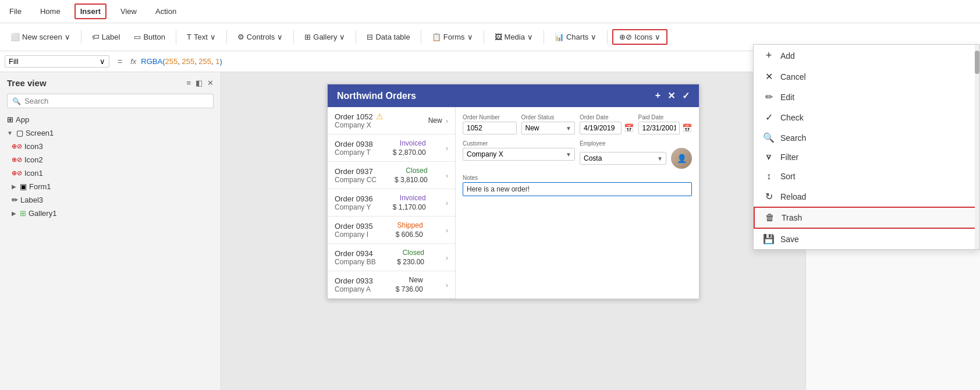  What do you see at coordinates (606, 118) in the screenshot?
I see `order-date-label: Order Date` at bounding box center [606, 118].